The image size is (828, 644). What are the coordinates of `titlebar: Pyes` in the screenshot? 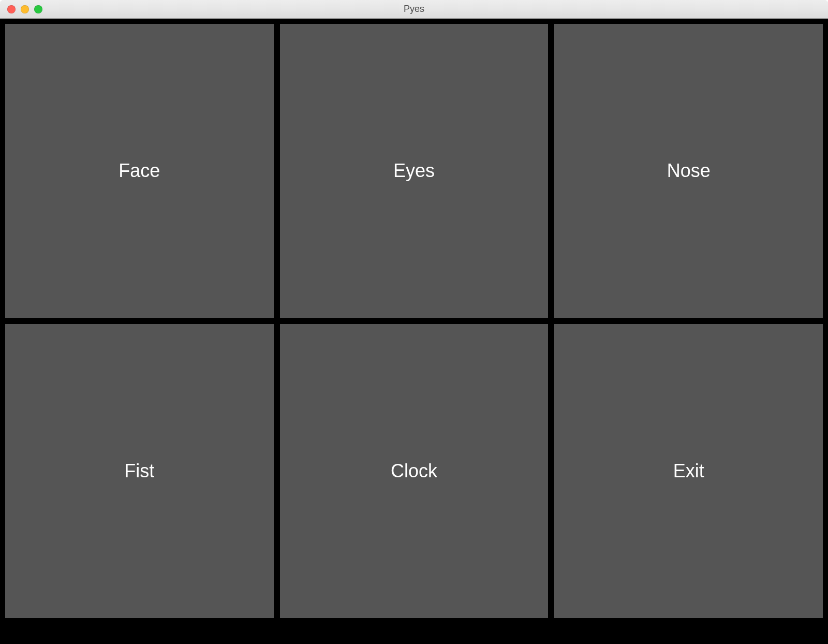 It's located at (414, 9).